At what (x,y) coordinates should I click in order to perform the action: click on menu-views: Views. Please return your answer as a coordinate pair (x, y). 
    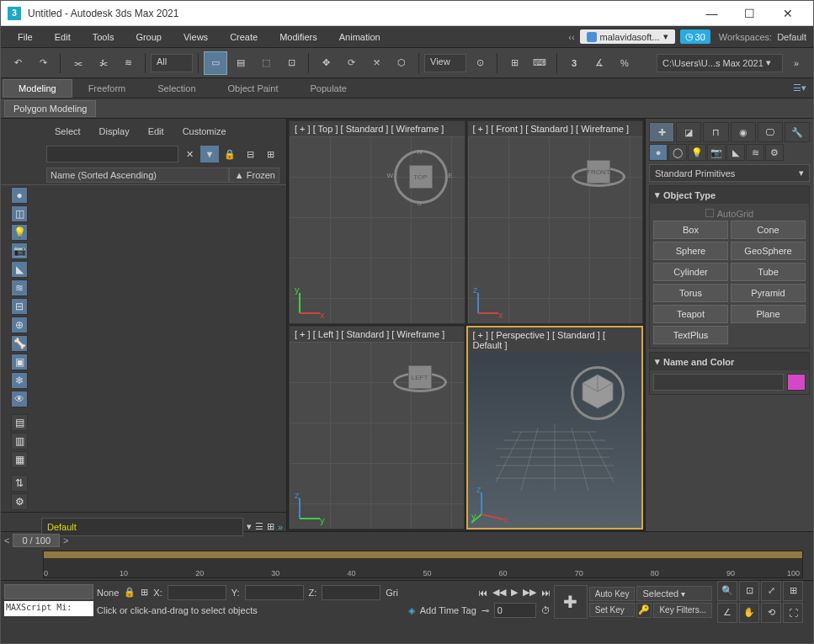
    Looking at the image, I should click on (195, 37).